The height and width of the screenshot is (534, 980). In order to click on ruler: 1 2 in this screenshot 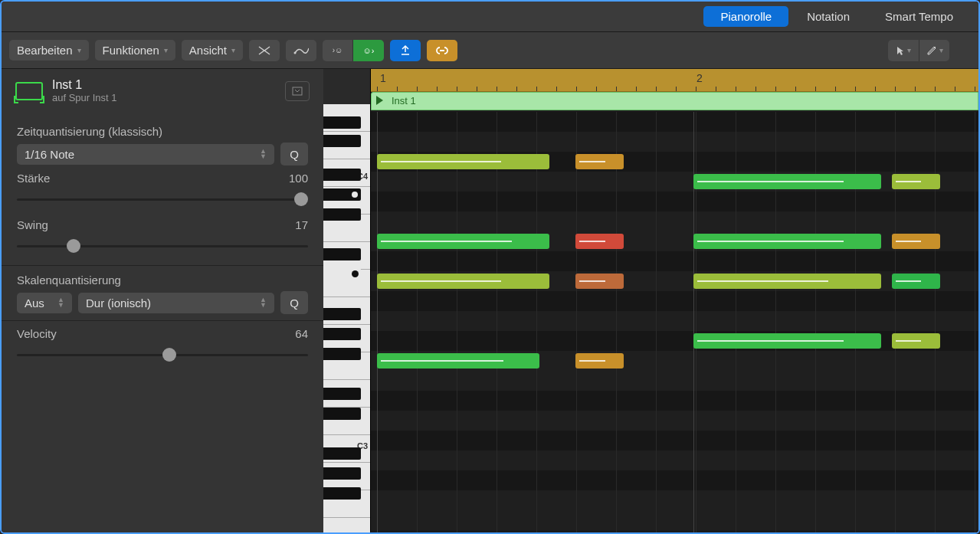, I will do `click(674, 80)`.